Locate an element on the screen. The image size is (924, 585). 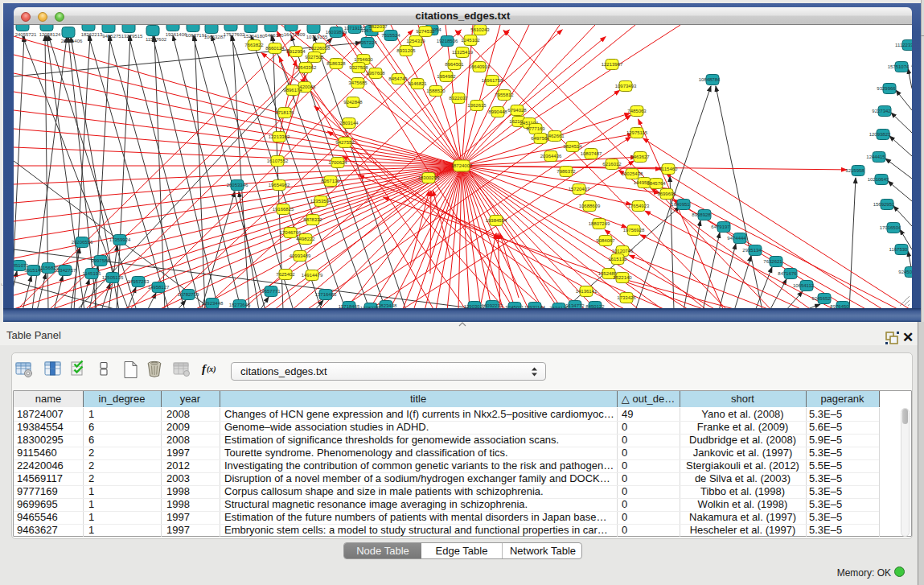
svg-text: 12093823 is located at coordinates (880, 134).